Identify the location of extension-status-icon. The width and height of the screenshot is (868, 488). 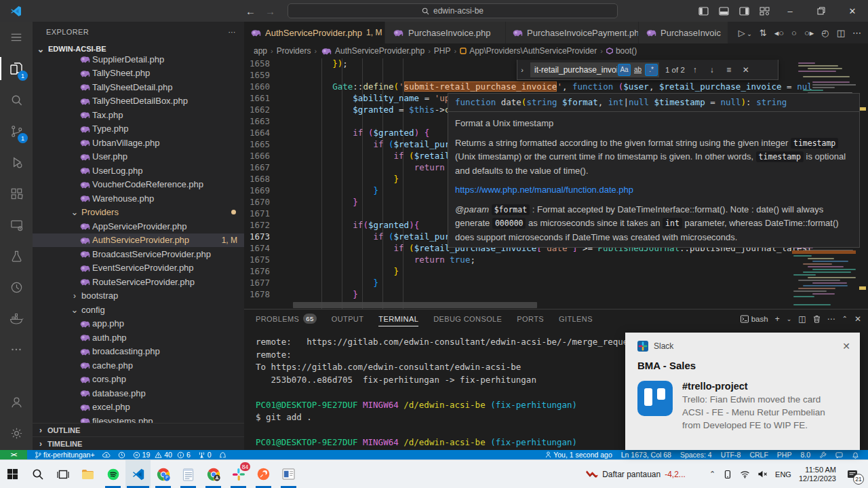
(222, 455).